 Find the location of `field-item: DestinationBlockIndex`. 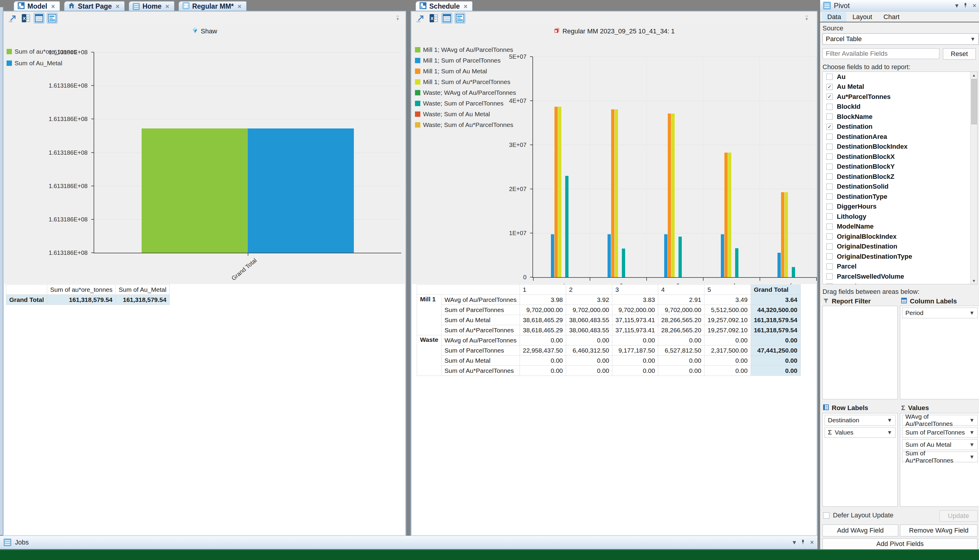

field-item: DestinationBlockIndex is located at coordinates (900, 147).